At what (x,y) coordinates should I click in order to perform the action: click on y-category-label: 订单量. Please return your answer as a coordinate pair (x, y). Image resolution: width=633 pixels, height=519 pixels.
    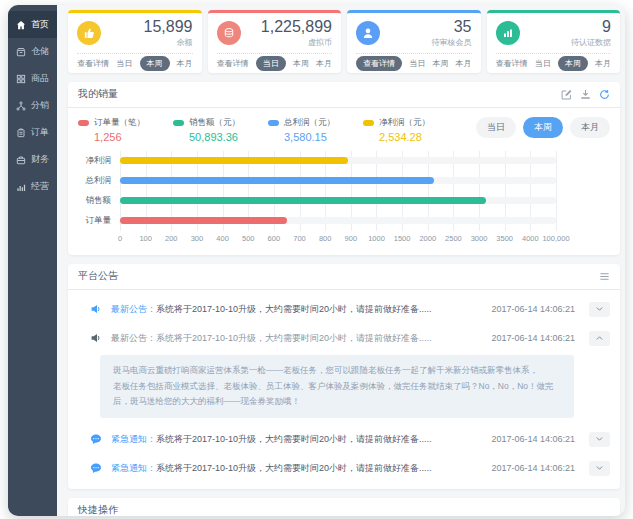
    Looking at the image, I should click on (99, 221).